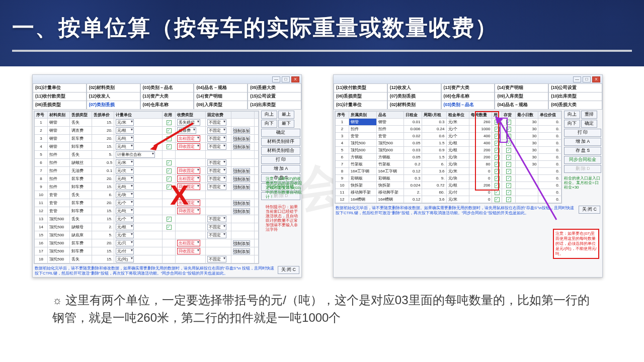 The image size is (644, 362). Describe the element at coordinates (456, 211) in the screenshot. I see `right-footer-hint: 数据初始化完毕后，请不要随意删除和修改数据。如果确实需要删除无用的数据时，请先用…` at that location.